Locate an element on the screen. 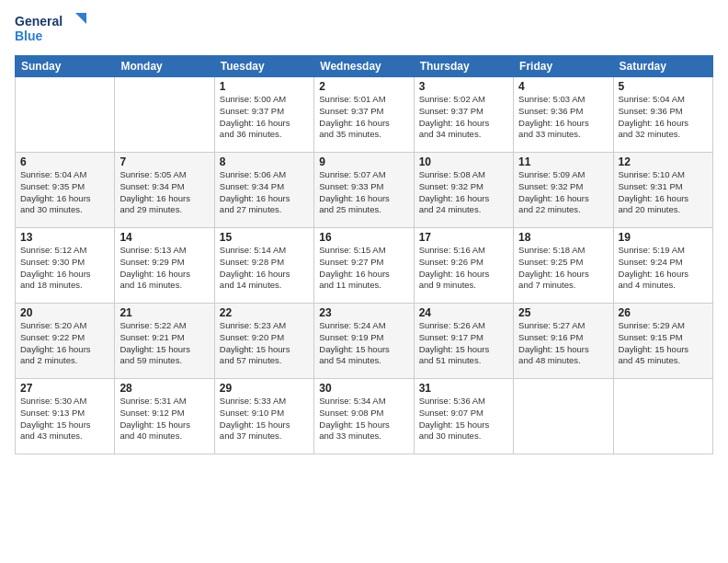 The height and width of the screenshot is (563, 728). calendar-cell: 31Sunrise: 5:36 AM Sunset: 9:07 PM Dayli… is located at coordinates (463, 417).